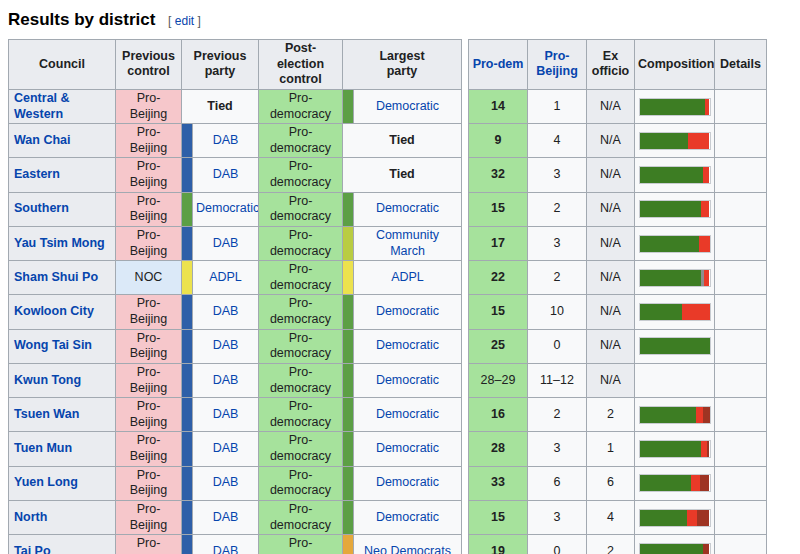 The width and height of the screenshot is (800, 554). Describe the element at coordinates (226, 312) in the screenshot. I see `previous-party-cell: DAB` at that location.